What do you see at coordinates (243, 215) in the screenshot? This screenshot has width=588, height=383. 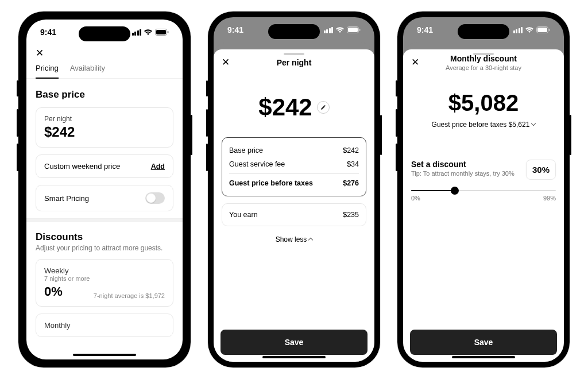 I see `you-earn-label: You earn` at bounding box center [243, 215].